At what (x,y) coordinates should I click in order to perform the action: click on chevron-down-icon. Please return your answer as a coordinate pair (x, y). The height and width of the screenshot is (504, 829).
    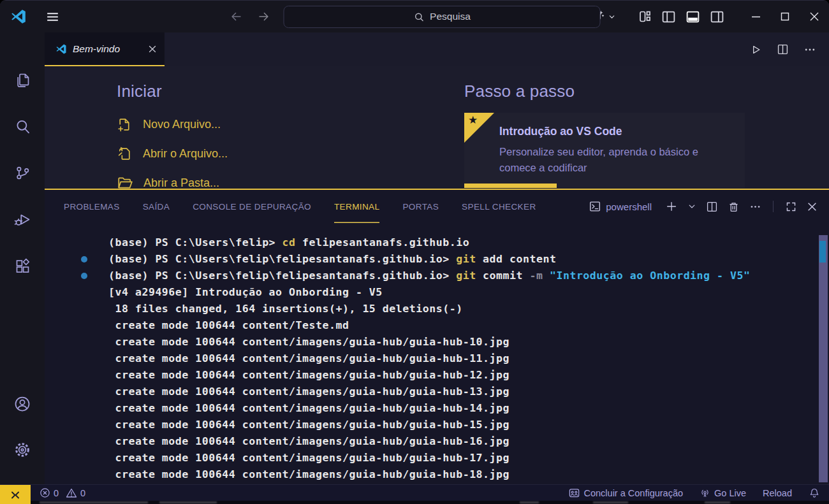
    Looking at the image, I should click on (612, 17).